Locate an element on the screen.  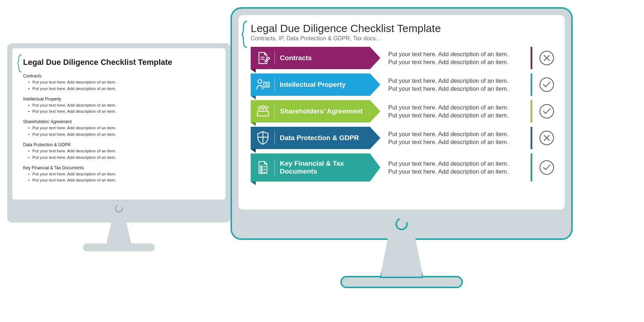
plain-title: Legal Due Diligence Checklist Template is located at coordinates (119, 62).